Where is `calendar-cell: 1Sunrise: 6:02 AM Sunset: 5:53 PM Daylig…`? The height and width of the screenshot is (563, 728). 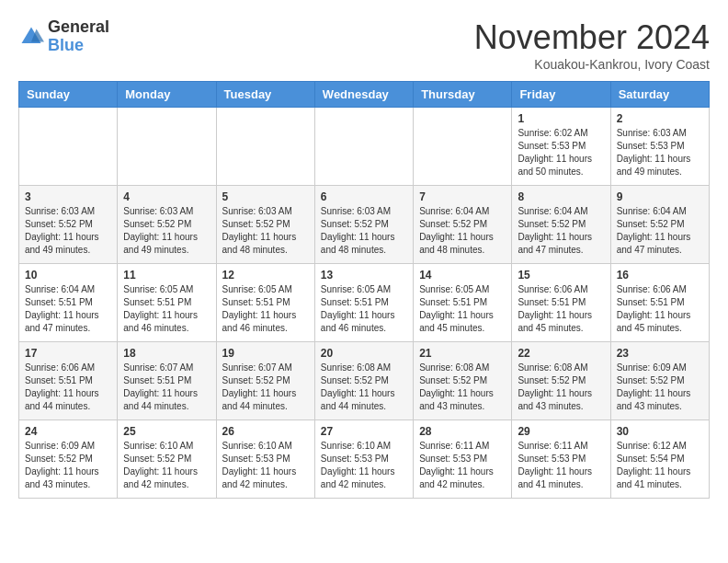
calendar-cell: 1Sunrise: 6:02 AM Sunset: 5:53 PM Daylig… is located at coordinates (561, 147).